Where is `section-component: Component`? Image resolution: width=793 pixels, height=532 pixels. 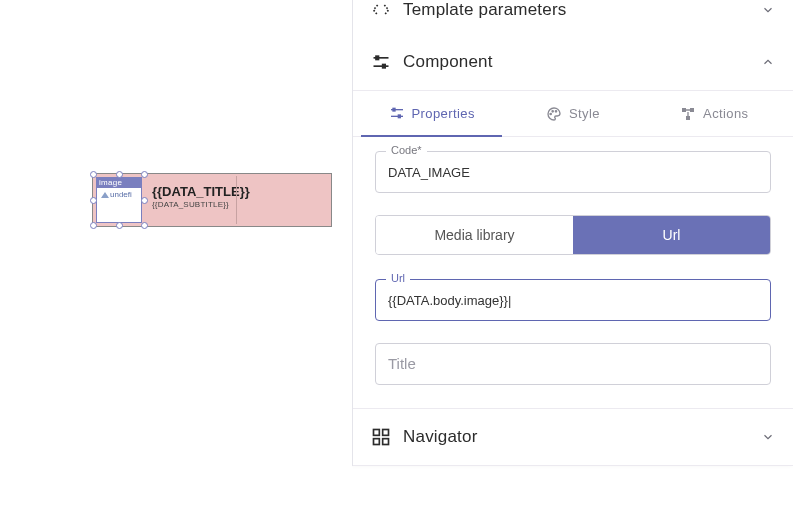
section-component: Component is located at coordinates (573, 62).